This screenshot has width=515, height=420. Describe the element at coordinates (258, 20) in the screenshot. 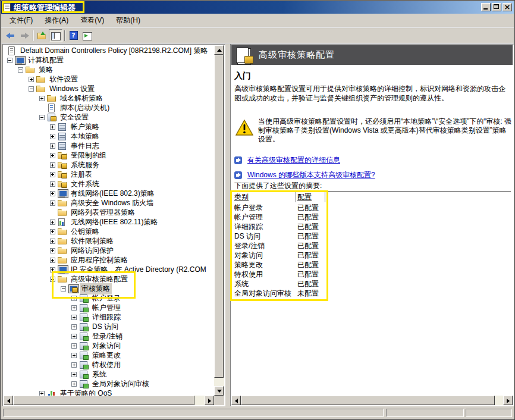

I see `menu-bar: 文件(F)操作(A)查看(V)帮助(H)` at that location.